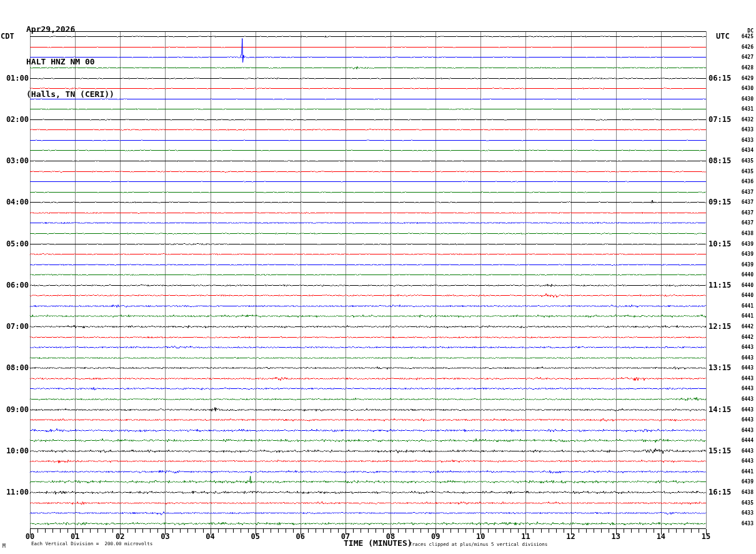  I want to click on dc-offset-value: 6436, so click(745, 181).